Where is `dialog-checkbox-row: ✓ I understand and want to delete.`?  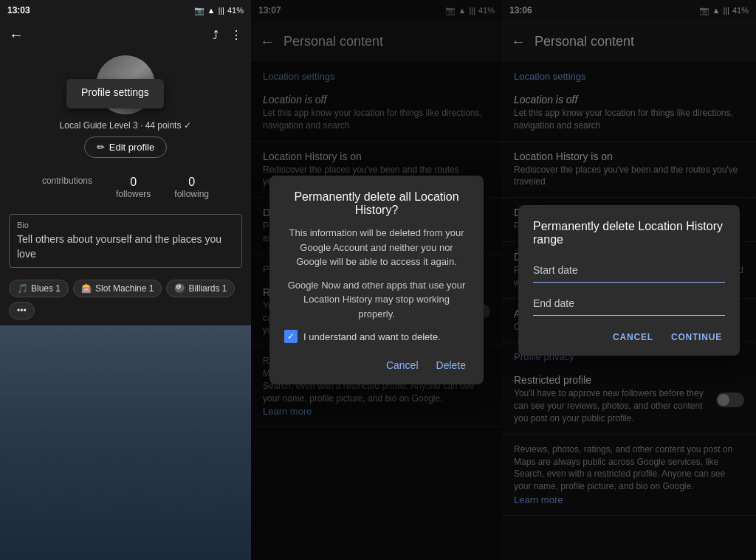
dialog-checkbox-row: ✓ I understand and want to delete. is located at coordinates (377, 336).